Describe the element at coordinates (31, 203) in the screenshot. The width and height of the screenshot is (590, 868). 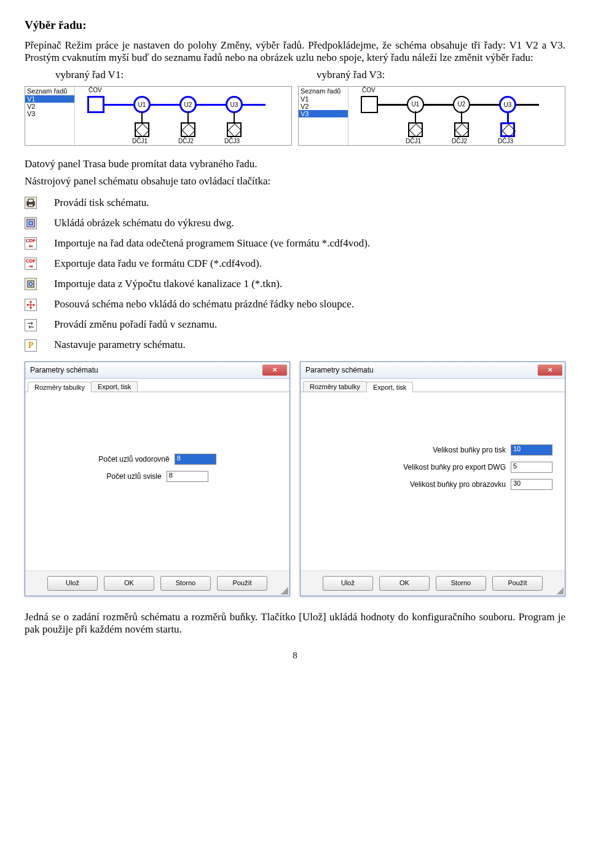
I see `print-icon` at that location.